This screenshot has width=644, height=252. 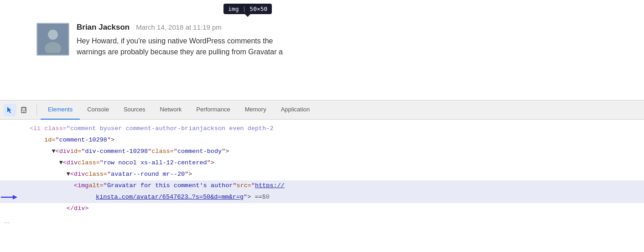 I want to click on comment-content: Brian Jackson March 14, 2018 at 11:19 pm…, so click(x=356, y=40).